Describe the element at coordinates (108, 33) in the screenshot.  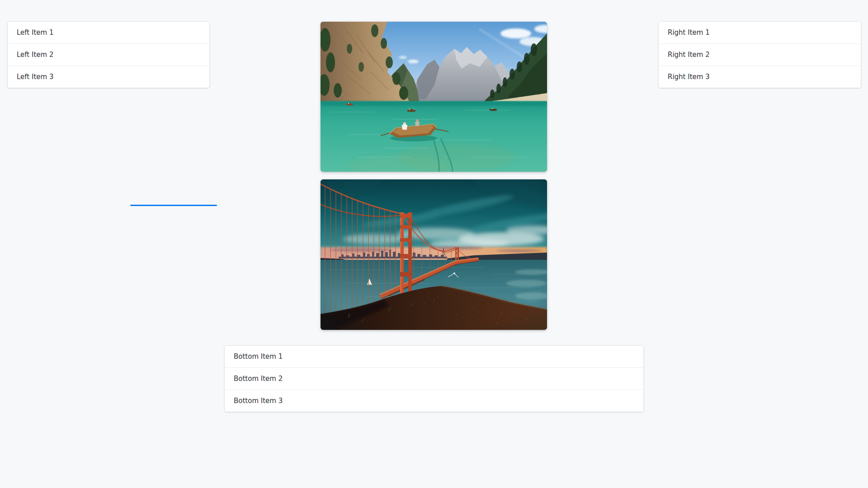
I see `list-item: Left Item 1` at that location.